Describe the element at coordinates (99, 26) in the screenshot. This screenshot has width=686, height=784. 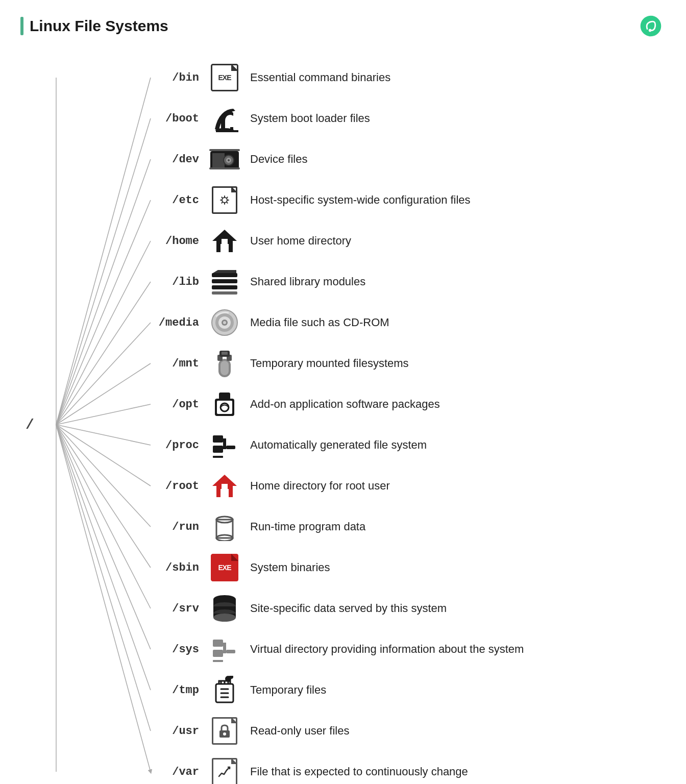
I see `page-title: Linux File Systems` at that location.